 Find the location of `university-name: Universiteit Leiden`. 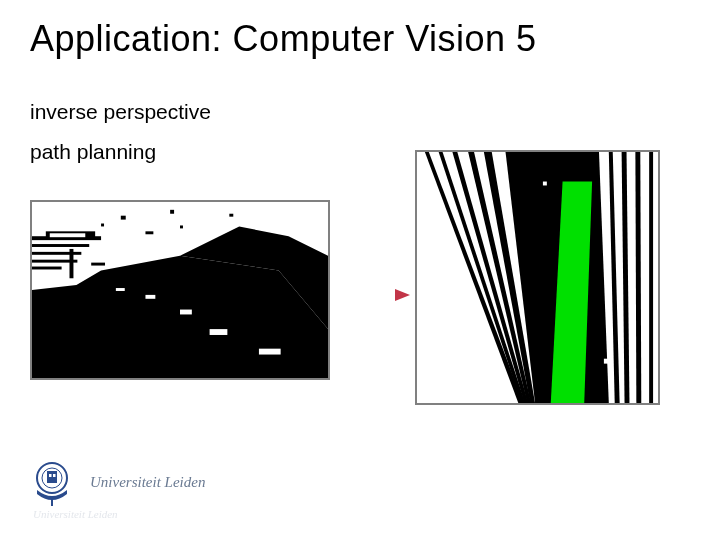

university-name: Universiteit Leiden is located at coordinates (148, 482).